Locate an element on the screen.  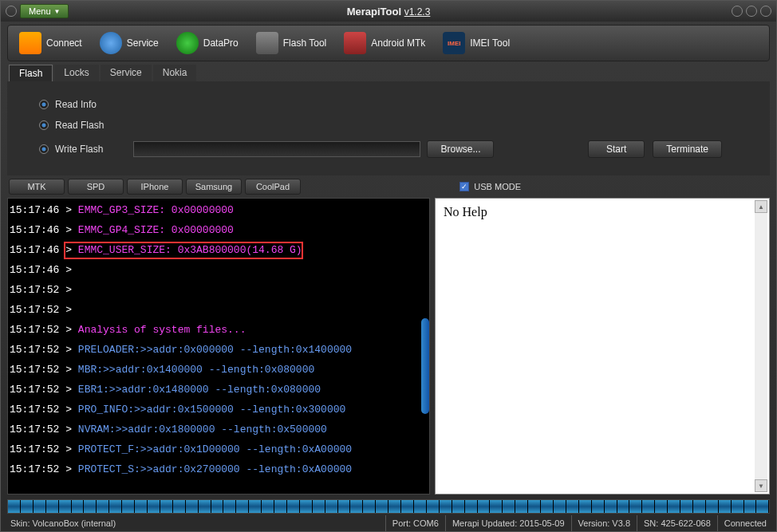
androidmtk-icon is located at coordinates (355, 43).